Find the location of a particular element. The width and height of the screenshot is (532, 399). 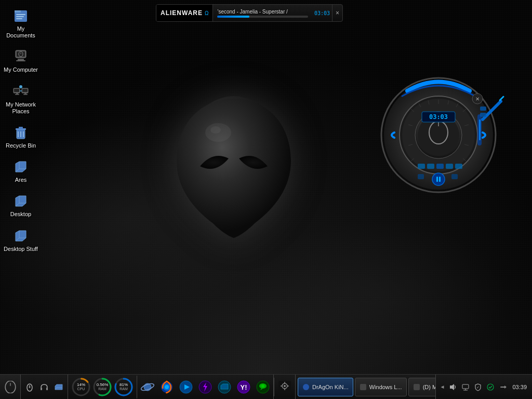

dock-yahoo-icon: Y! is located at coordinates (244, 387).